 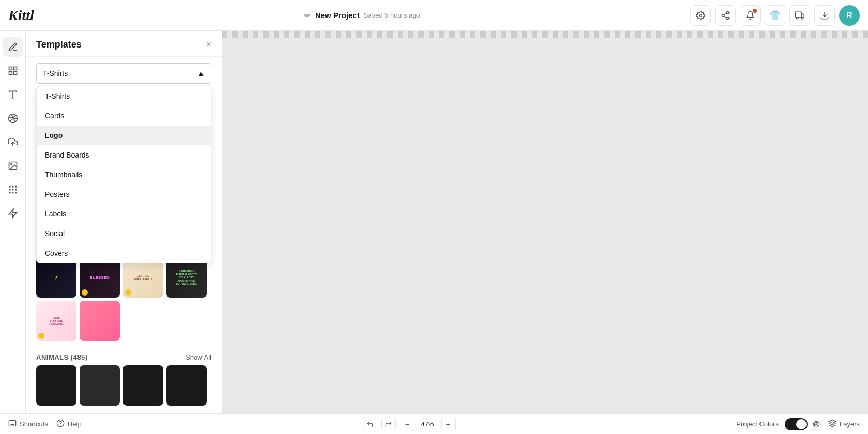 I want to click on dropdown-item-social: Social, so click(x=124, y=234).